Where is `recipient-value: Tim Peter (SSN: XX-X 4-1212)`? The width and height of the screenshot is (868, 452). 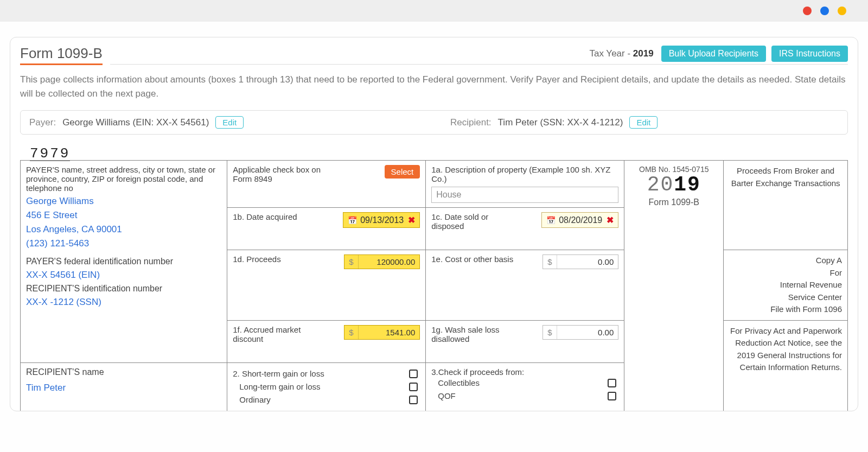 recipient-value: Tim Peter (SSN: XX-X 4-1212) is located at coordinates (561, 123).